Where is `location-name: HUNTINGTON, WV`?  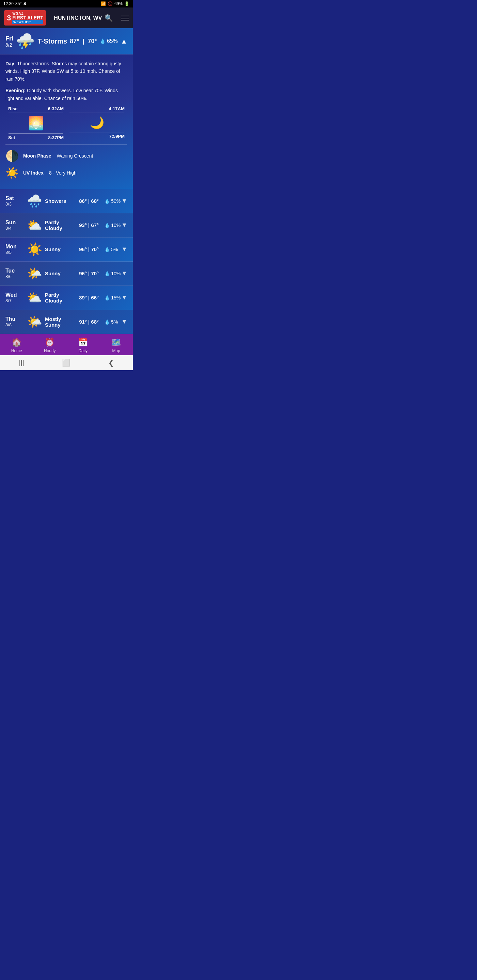 location-name: HUNTINGTON, WV is located at coordinates (78, 18).